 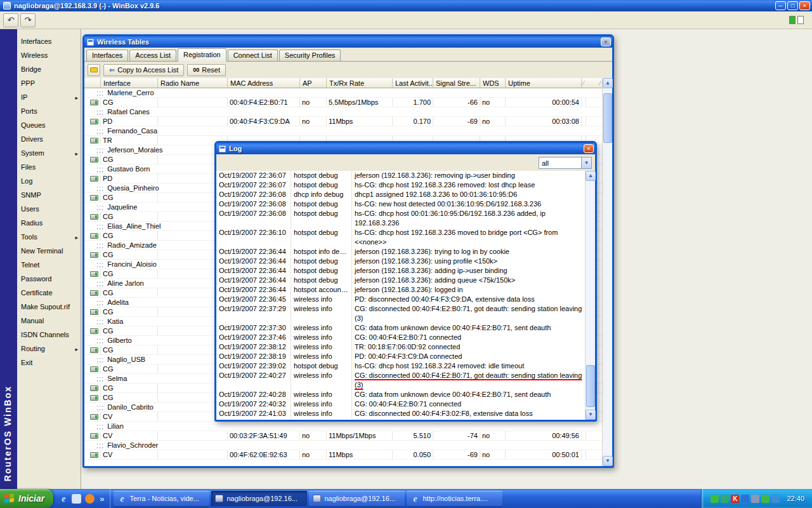 What do you see at coordinates (343, 112) in the screenshot?
I see `registration-comment-row: ;;;Rafael Canes` at bounding box center [343, 112].